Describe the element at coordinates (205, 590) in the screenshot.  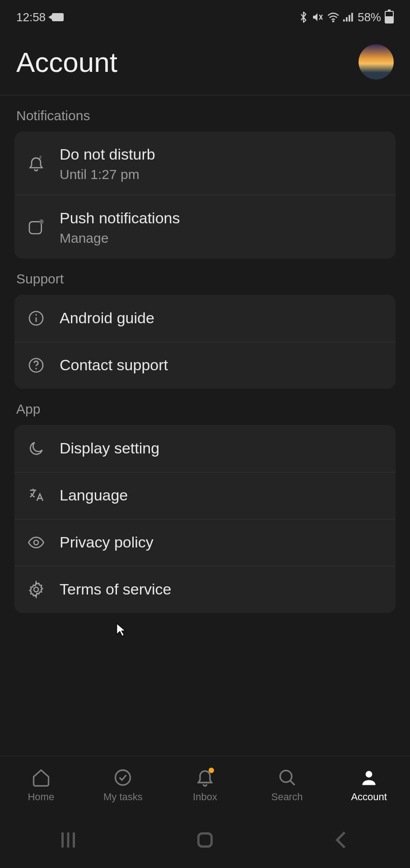
I see `row-terms-of-service: Terms of service` at that location.